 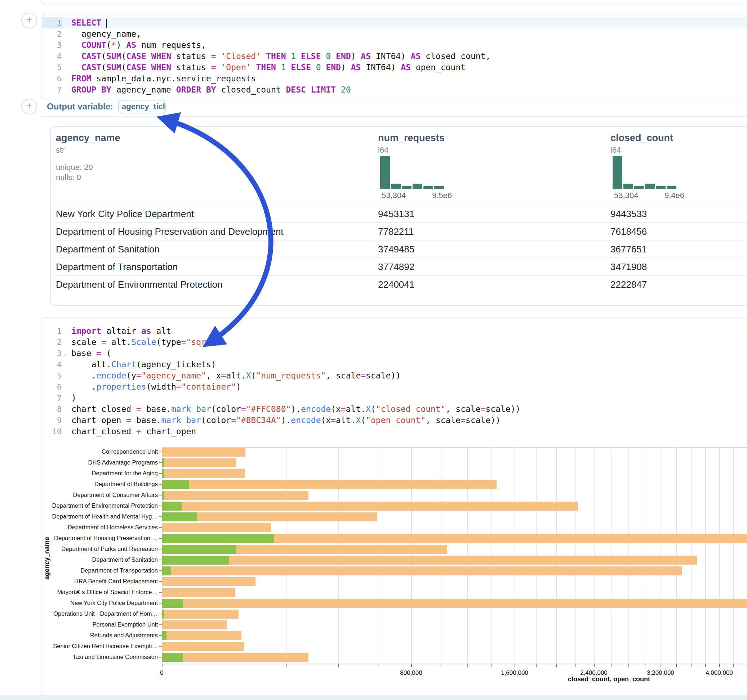 I want to click on x-axis-domain, so click(x=455, y=664).